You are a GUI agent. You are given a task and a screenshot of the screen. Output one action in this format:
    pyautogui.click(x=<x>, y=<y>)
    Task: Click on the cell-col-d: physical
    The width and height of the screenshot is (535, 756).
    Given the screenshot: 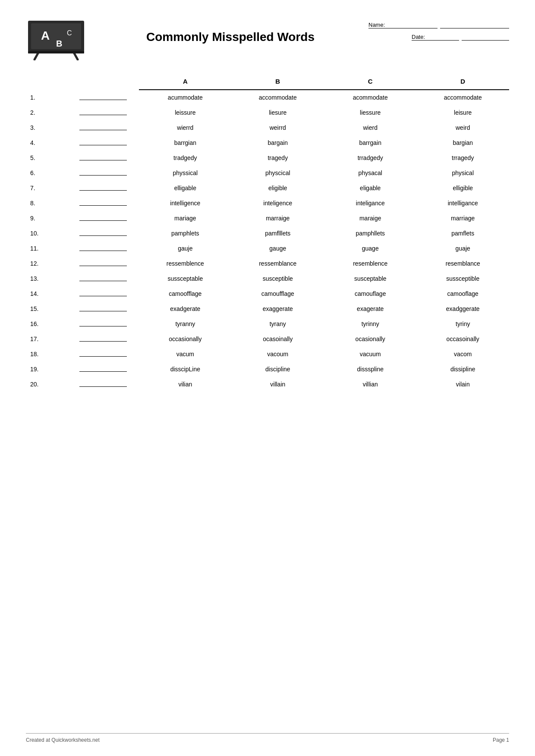 What is the action you would take?
    pyautogui.click(x=463, y=173)
    